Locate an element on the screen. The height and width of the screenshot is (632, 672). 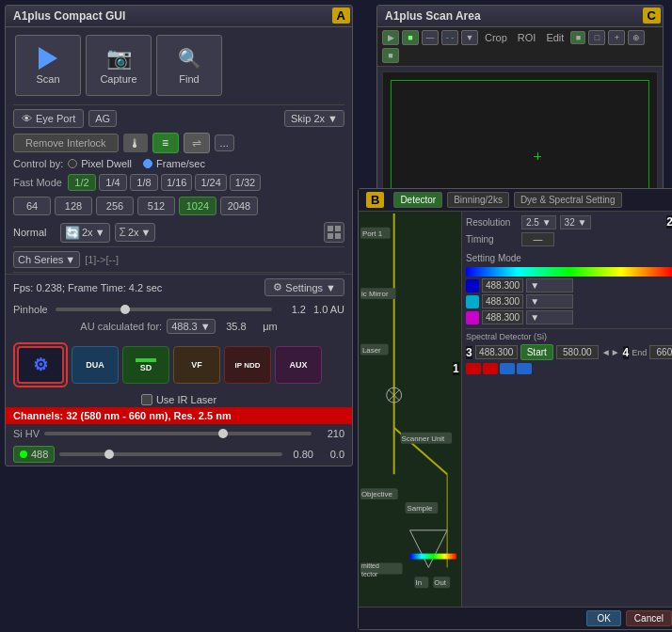
remove-interlock-button: Remove Interlock is located at coordinates (66, 143).